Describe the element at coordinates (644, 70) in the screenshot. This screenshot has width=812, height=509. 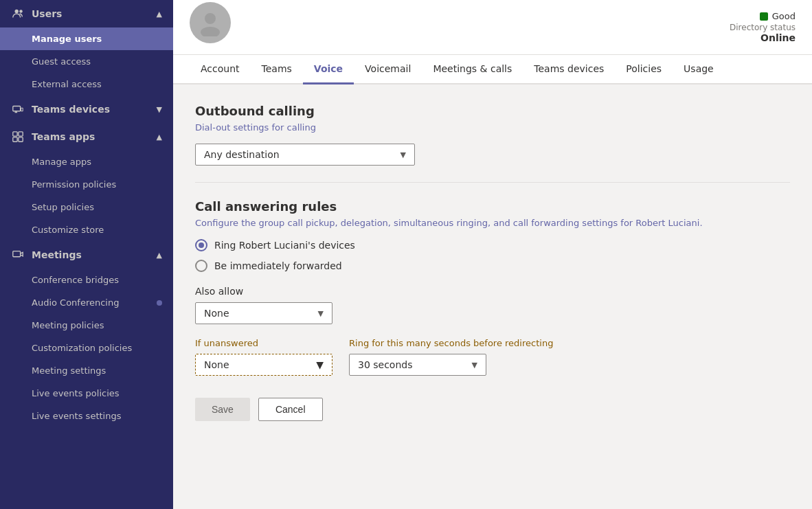
I see `tab-policies: Policies` at that location.